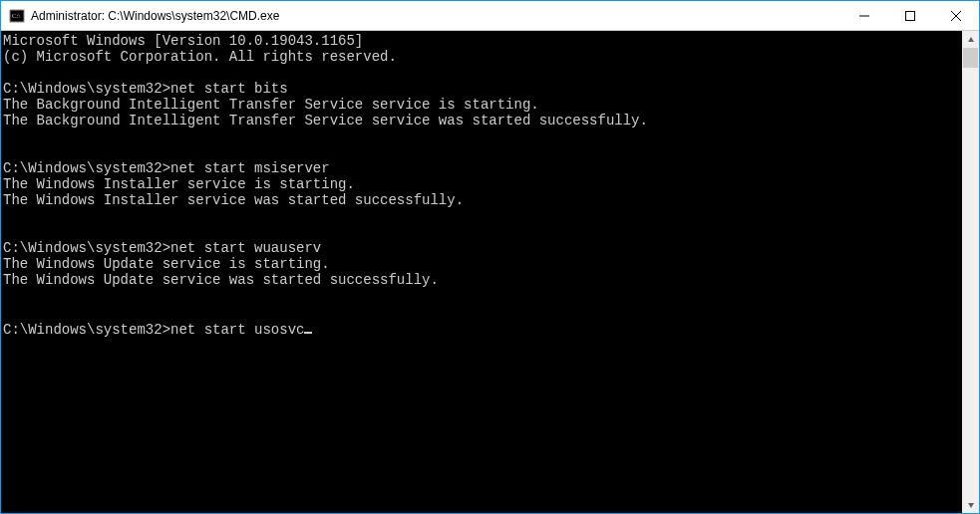 This screenshot has height=514, width=980. I want to click on scroll-thumb, so click(971, 58).